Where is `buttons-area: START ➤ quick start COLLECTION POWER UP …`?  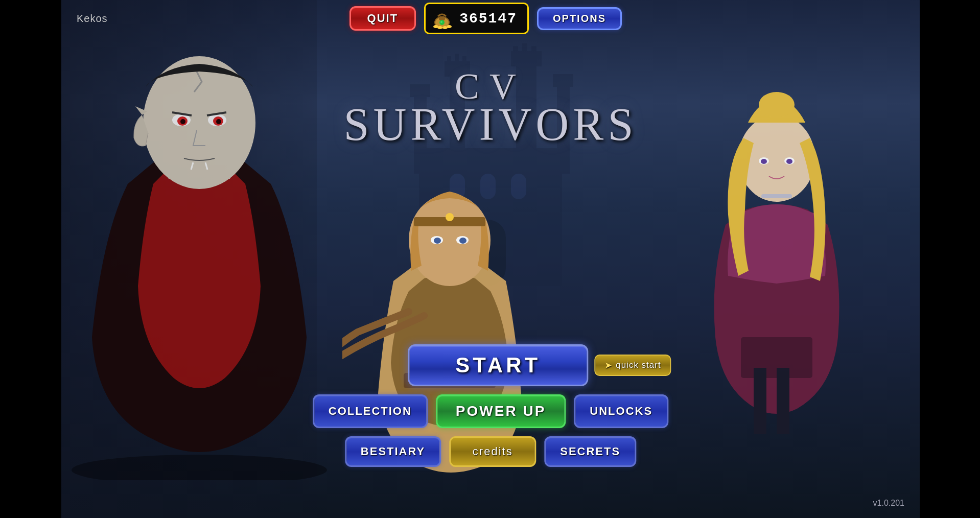 buttons-area: START ➤ quick start COLLECTION POWER UP … is located at coordinates (491, 406).